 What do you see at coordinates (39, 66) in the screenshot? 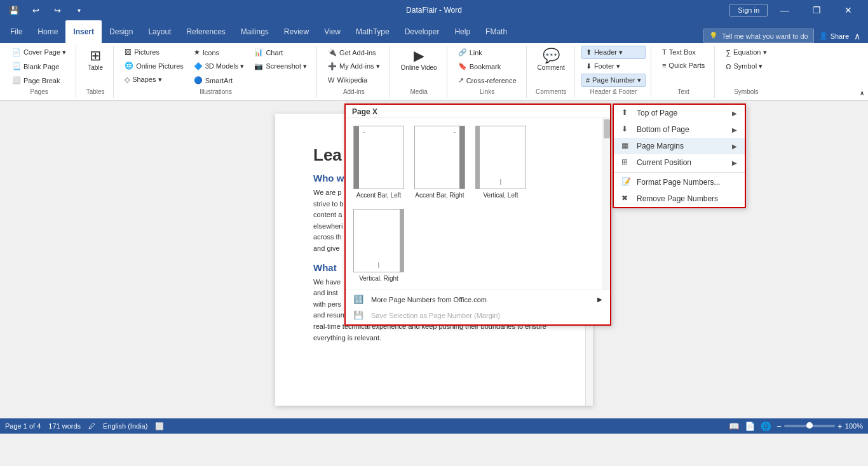
I see `blank-page-button: 📃 Blank Page` at bounding box center [39, 66].